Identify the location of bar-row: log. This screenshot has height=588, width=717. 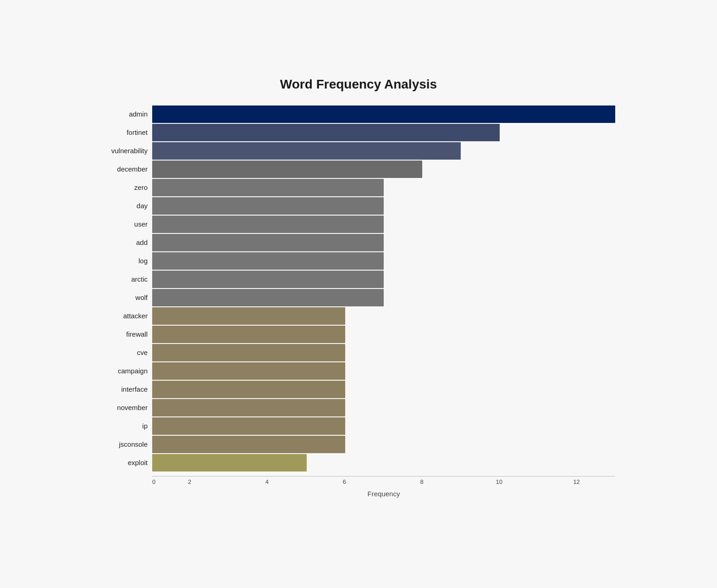
(358, 261).